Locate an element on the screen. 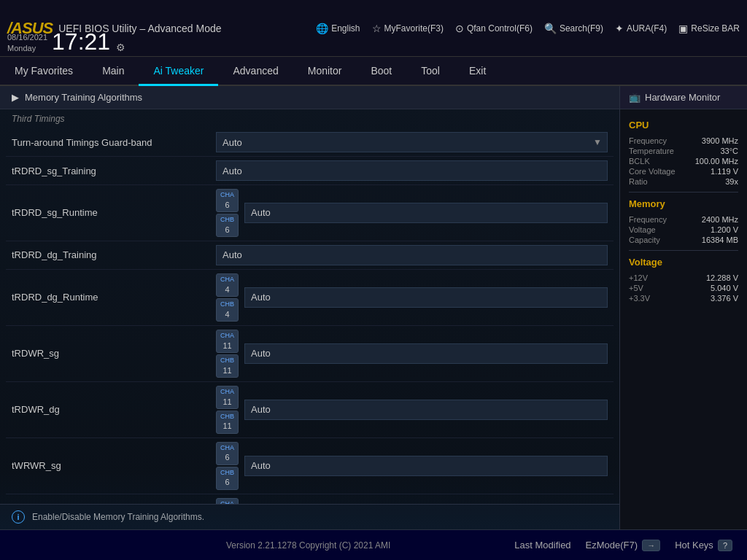 Image resolution: width=747 pixels, height=560 pixels. volt-5v-val: 5.040 V is located at coordinates (724, 288).